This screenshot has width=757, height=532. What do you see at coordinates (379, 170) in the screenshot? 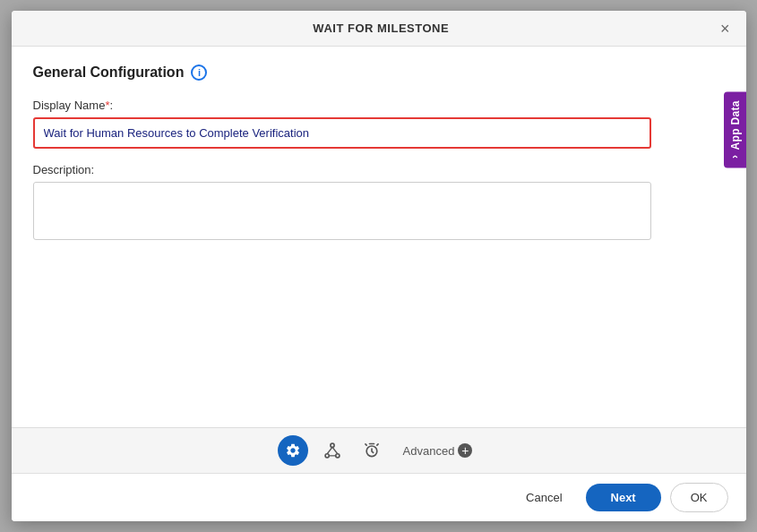
I see `description-label: Description:` at bounding box center [379, 170].